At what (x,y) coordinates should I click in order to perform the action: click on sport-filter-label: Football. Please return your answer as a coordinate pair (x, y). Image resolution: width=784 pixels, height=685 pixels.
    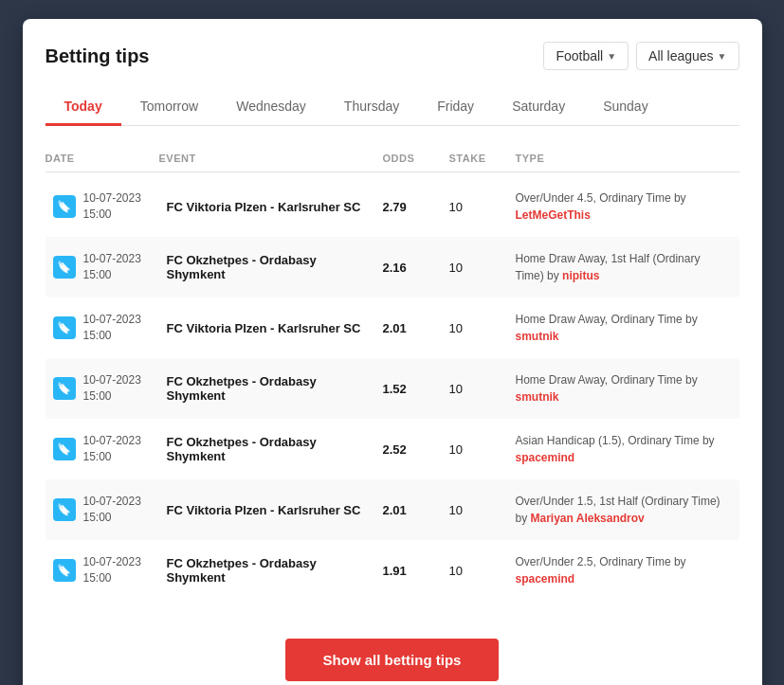
    Looking at the image, I should click on (579, 56).